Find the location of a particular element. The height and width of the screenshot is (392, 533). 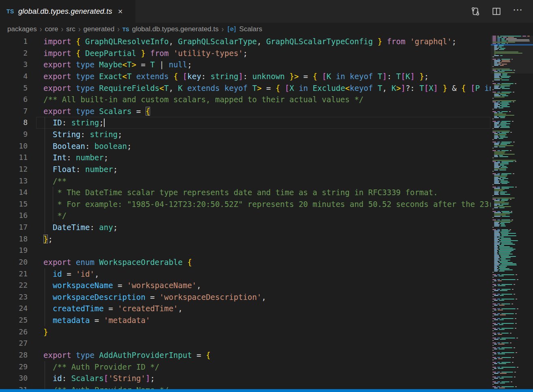

code-line: 16 */ is located at coordinates (245, 216).